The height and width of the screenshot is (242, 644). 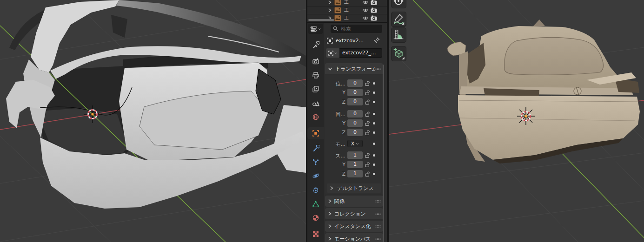 I want to click on scale-y-field: 1, so click(x=355, y=164).